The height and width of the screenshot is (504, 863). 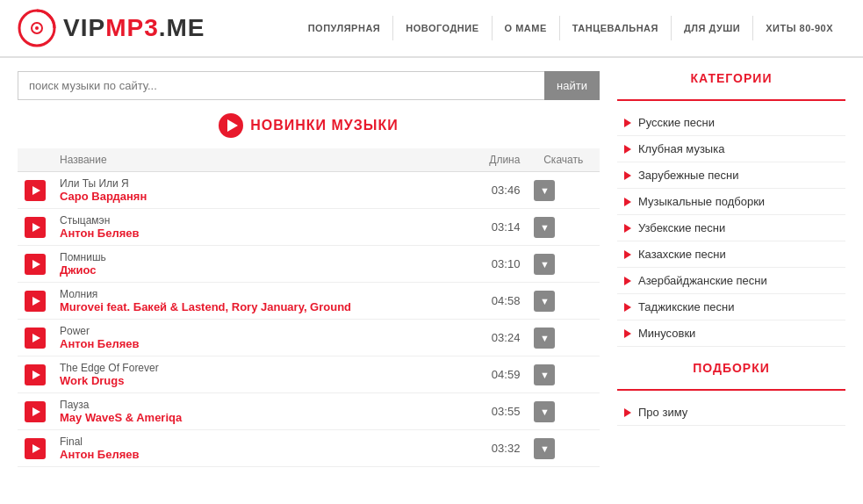 I want to click on track-info: The Edge Of Forever Work Drugs, so click(x=109, y=374).